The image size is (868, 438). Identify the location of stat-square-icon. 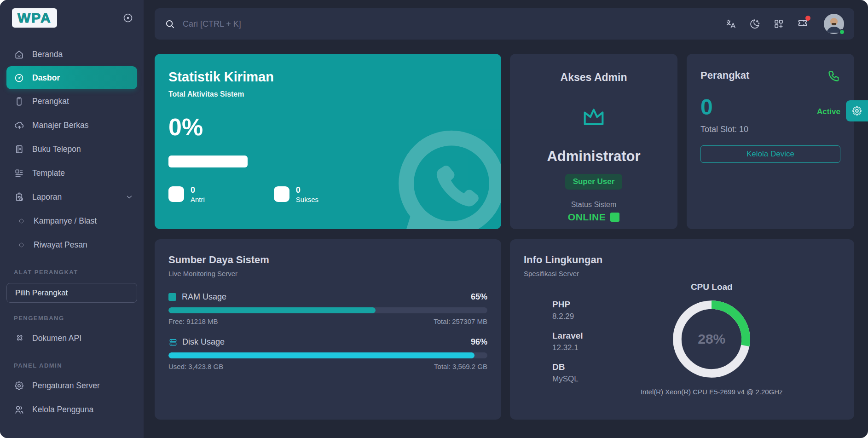
(282, 194).